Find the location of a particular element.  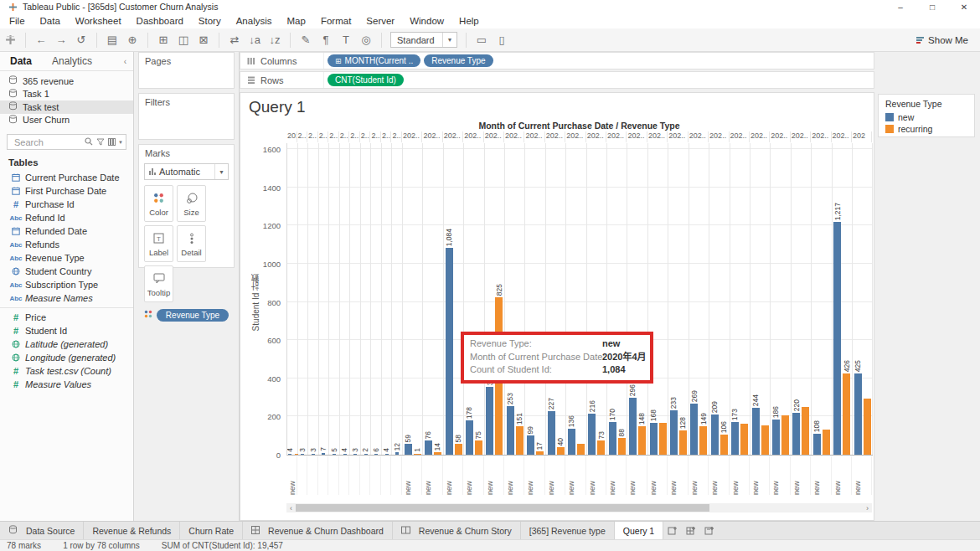

undo-icon: ← is located at coordinates (41, 40).